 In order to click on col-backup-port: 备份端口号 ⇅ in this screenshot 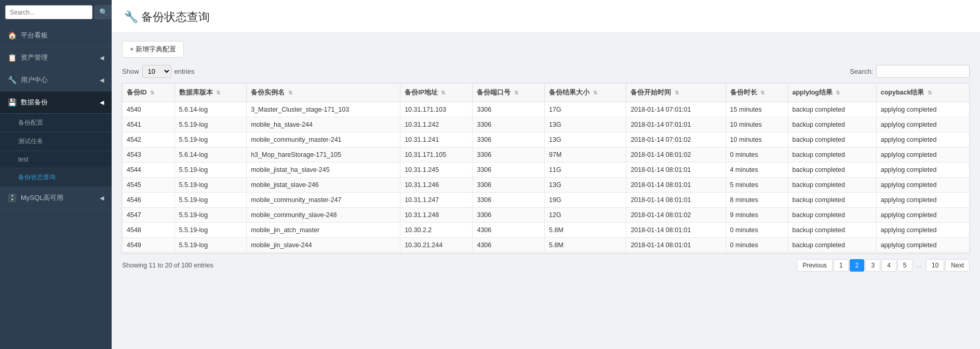, I will do `click(509, 93)`.